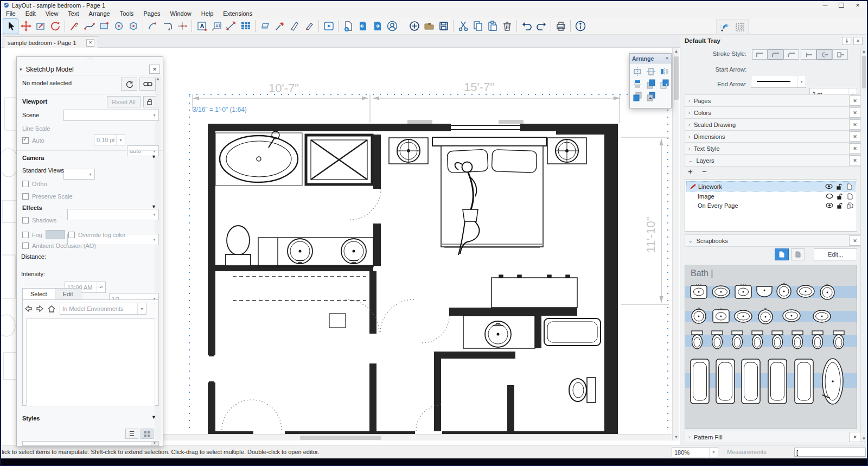 The width and height of the screenshot is (868, 466). I want to click on send-backward-icon, so click(638, 97).